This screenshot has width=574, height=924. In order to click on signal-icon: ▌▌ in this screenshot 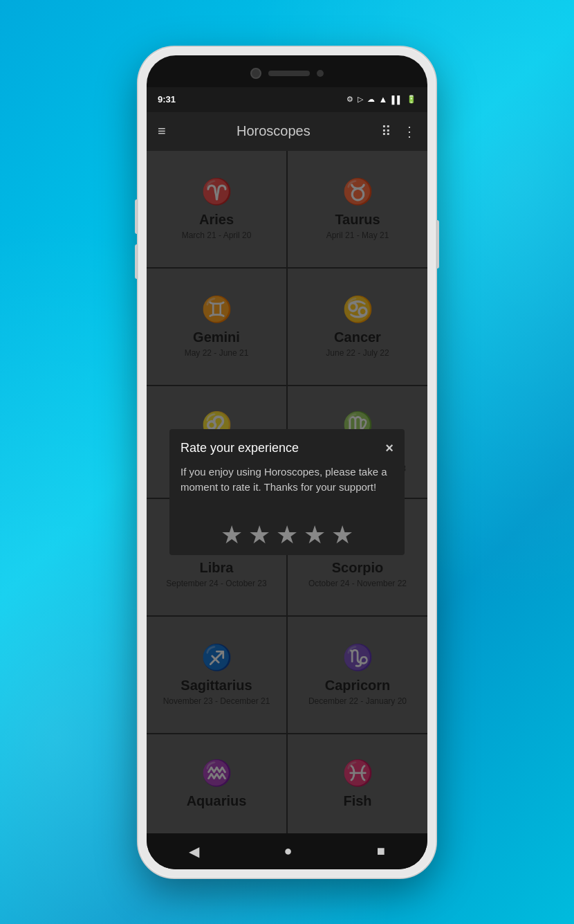, I will do `click(397, 100)`.